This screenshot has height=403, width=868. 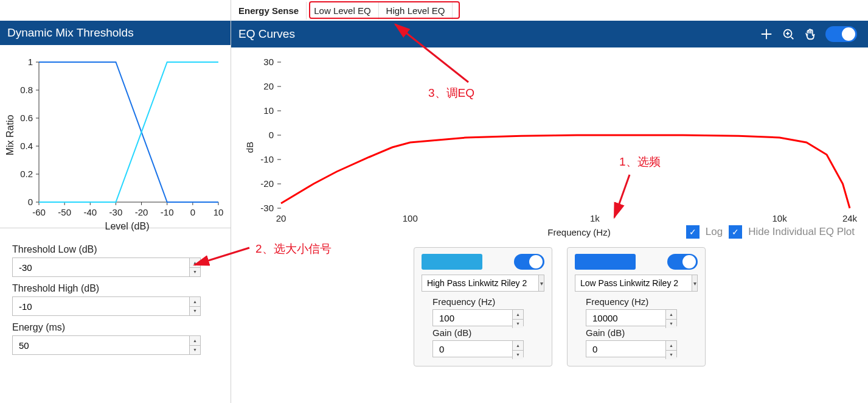 What do you see at coordinates (116, 250) in the screenshot?
I see `threshold-low-label: Threshold Low (dB)` at bounding box center [116, 250].